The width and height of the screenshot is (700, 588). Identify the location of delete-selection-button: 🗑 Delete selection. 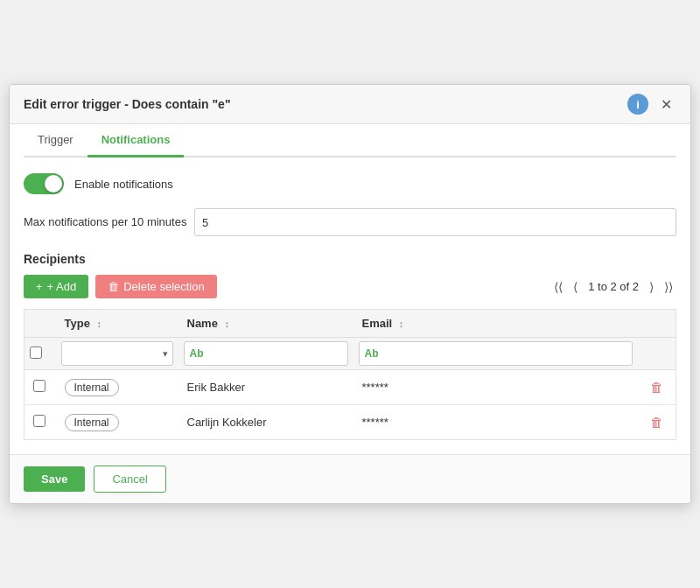
(156, 287).